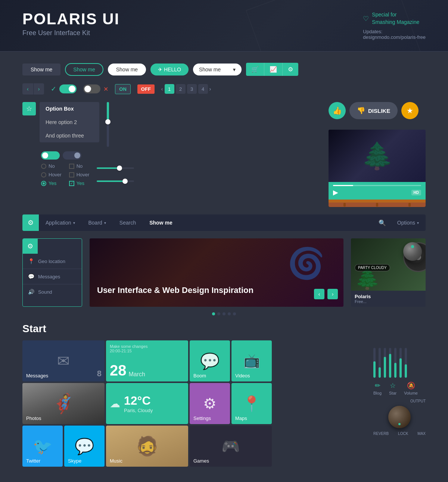 The height and width of the screenshot is (482, 448). What do you see at coordinates (69, 109) in the screenshot?
I see `dropdown-option-1: Option Box` at bounding box center [69, 109].